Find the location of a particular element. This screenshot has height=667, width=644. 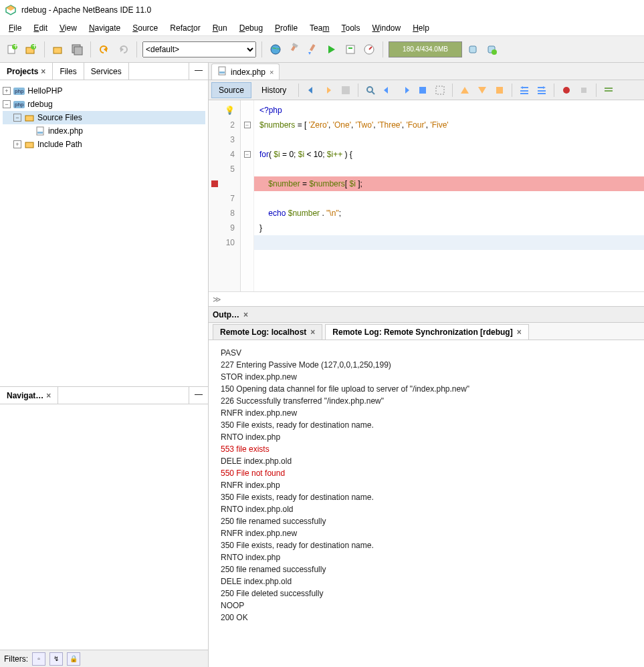

tab-files: Files is located at coordinates (68, 71).